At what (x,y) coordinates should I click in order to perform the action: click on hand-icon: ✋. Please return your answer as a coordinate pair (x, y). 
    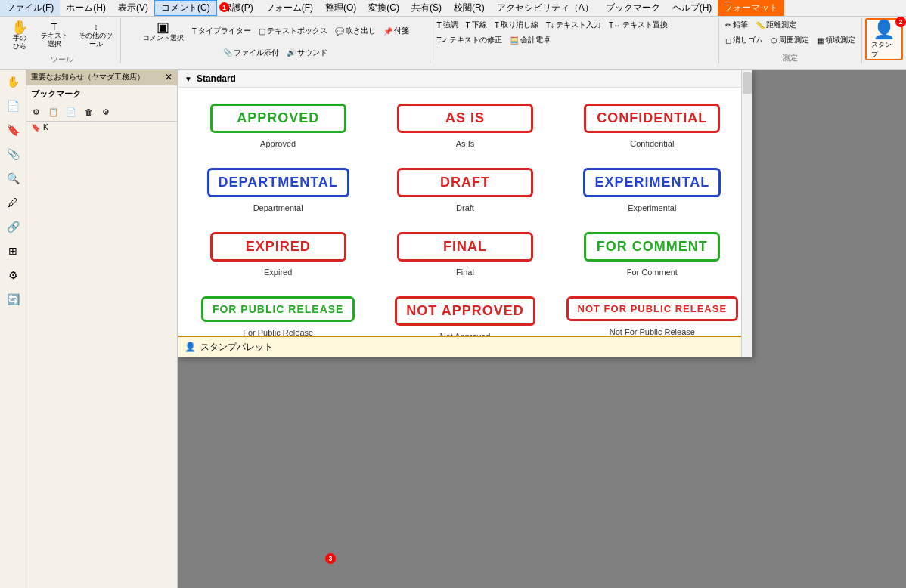
    Looking at the image, I should click on (20, 27).